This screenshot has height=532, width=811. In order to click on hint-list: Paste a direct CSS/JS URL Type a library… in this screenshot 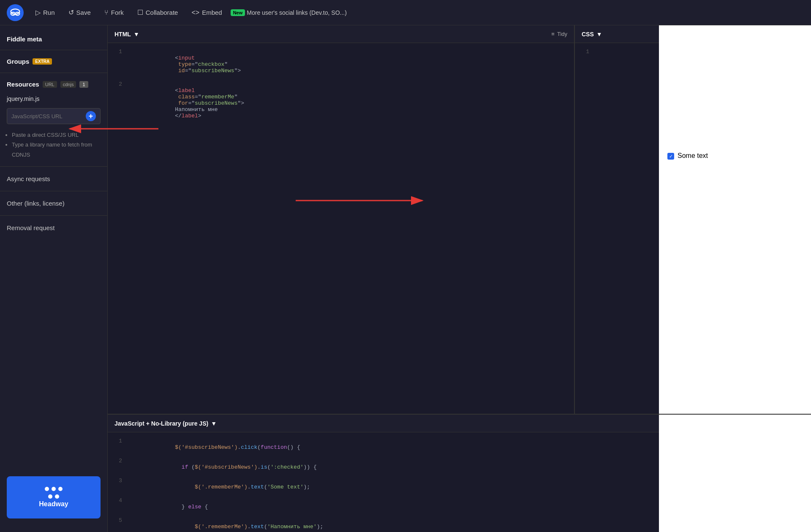, I will do `click(54, 145)`.